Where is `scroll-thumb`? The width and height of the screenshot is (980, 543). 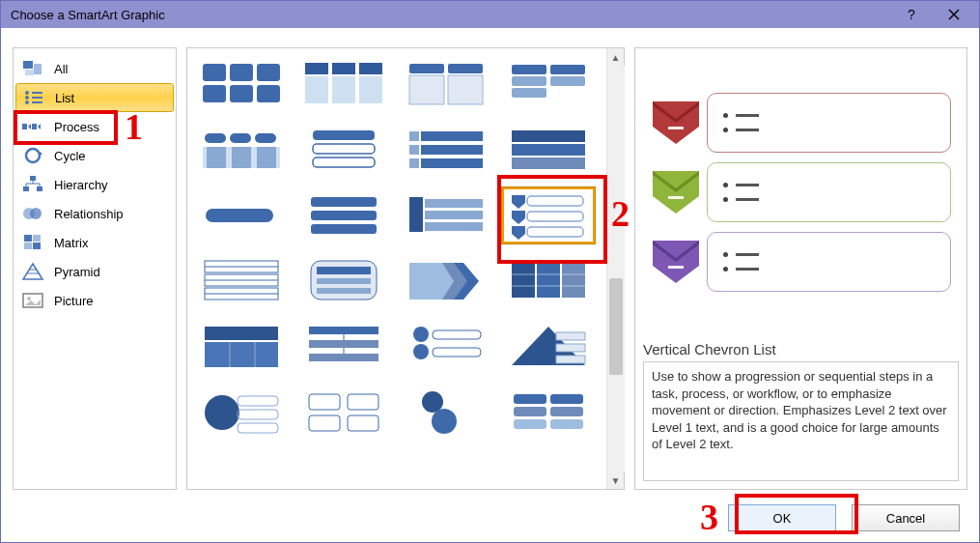
scroll-thumb is located at coordinates (616, 327).